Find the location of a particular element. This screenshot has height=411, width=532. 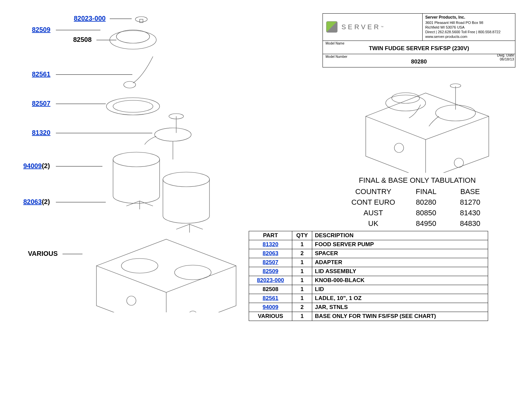

part-cell: 81320 is located at coordinates (271, 245).